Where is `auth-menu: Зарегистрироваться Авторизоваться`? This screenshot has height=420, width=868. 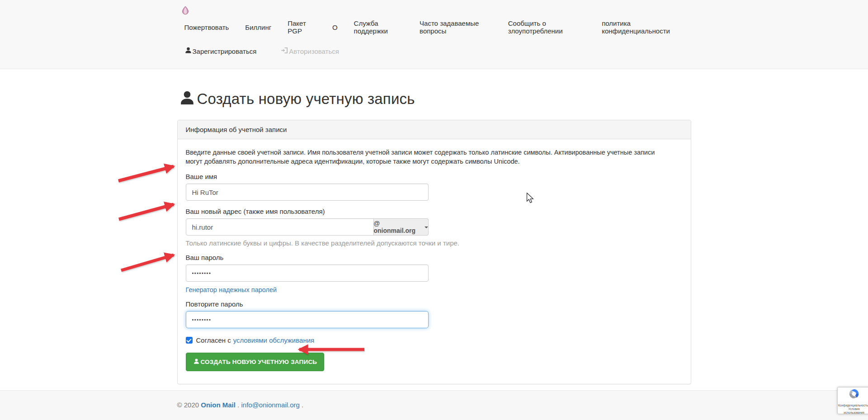 auth-menu: Зарегистрироваться Авторизоваться is located at coordinates (434, 51).